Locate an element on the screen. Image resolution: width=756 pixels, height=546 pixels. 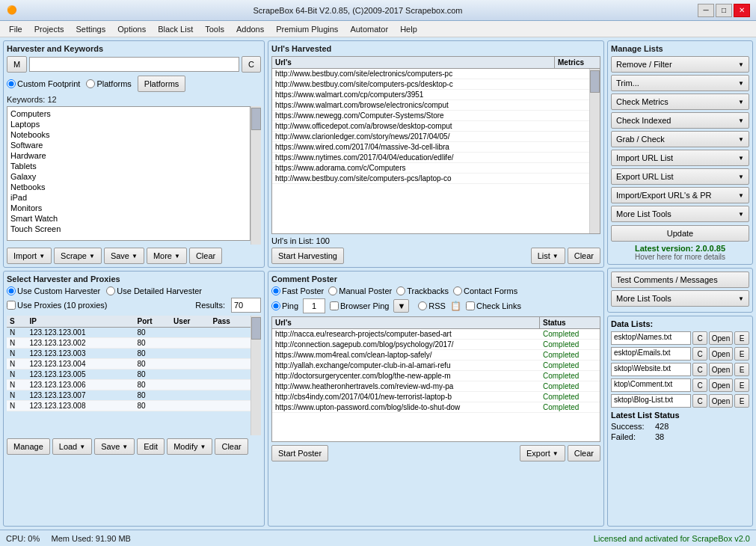
export-button: Export ▼ is located at coordinates (543, 453).